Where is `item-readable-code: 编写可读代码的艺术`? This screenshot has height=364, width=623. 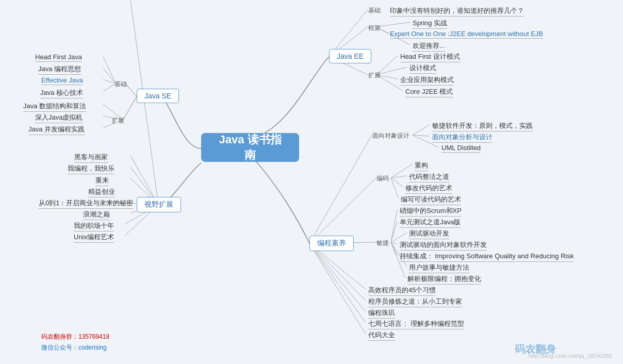
item-readable-code: 编写可读代码的艺术 is located at coordinates (431, 200).